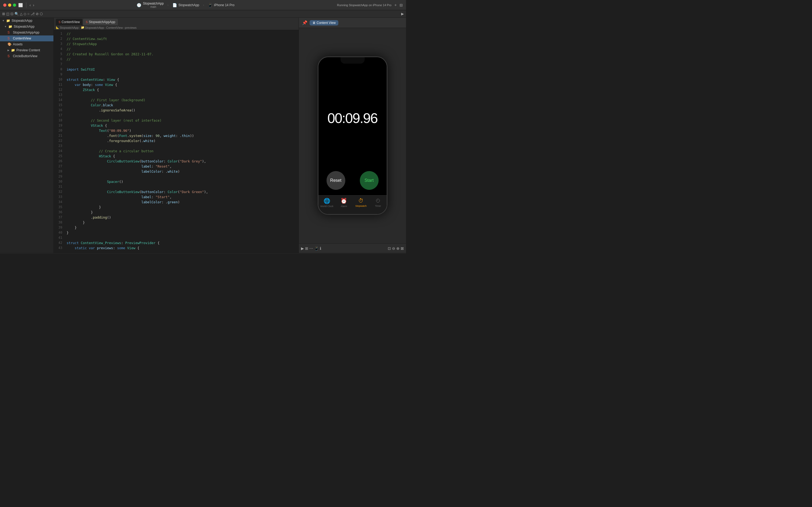 The width and height of the screenshot is (812, 507). Describe the element at coordinates (27, 21) in the screenshot. I see `sidebar-item-root: ▼ 📁 StopwatchApp` at that location.